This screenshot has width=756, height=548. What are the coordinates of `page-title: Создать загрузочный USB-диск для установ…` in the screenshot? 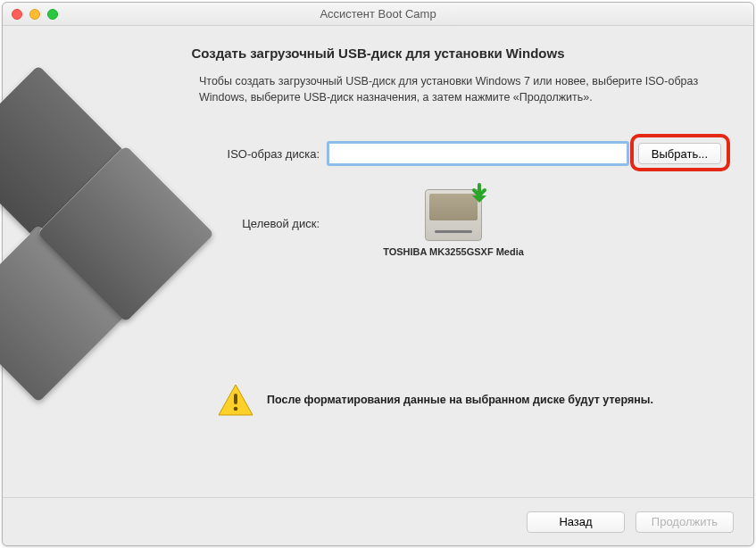 It's located at (378, 54).